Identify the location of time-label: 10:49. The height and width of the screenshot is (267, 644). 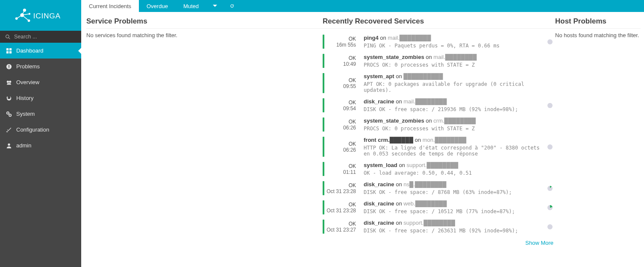
(341, 64).